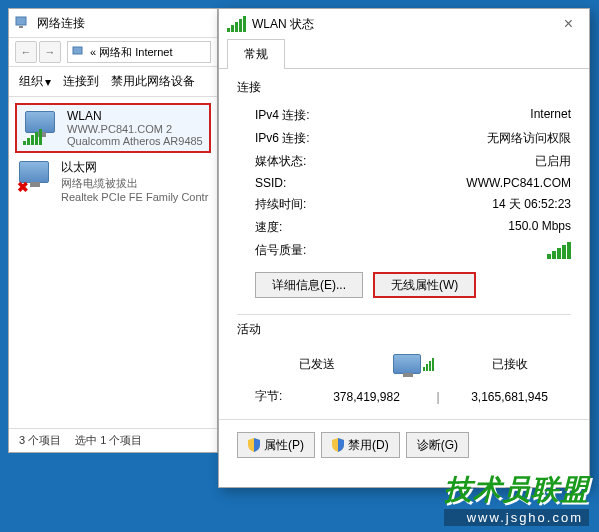  What do you see at coordinates (366, 397) in the screenshot?
I see `bytes-sent-value: 378,419,982` at bounding box center [366, 397].